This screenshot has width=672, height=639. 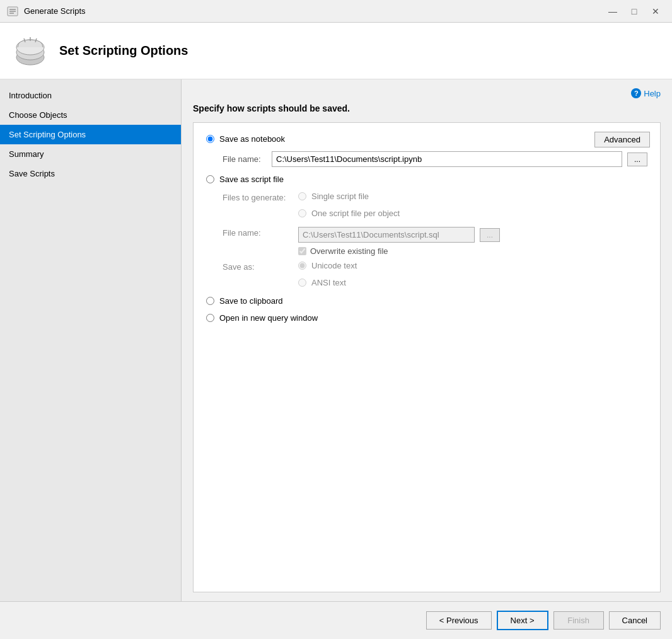 What do you see at coordinates (303, 251) in the screenshot?
I see `overwrite-input` at bounding box center [303, 251].